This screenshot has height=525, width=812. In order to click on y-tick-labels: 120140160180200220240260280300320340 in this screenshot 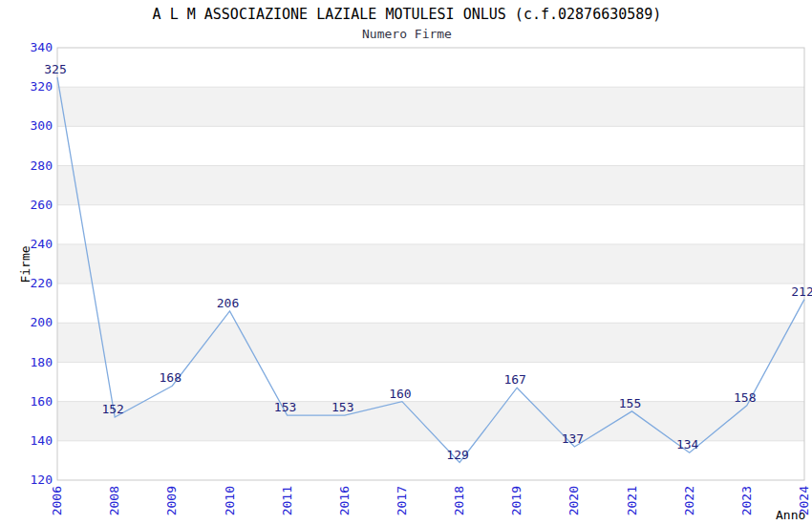, I will do `click(42, 263)`.